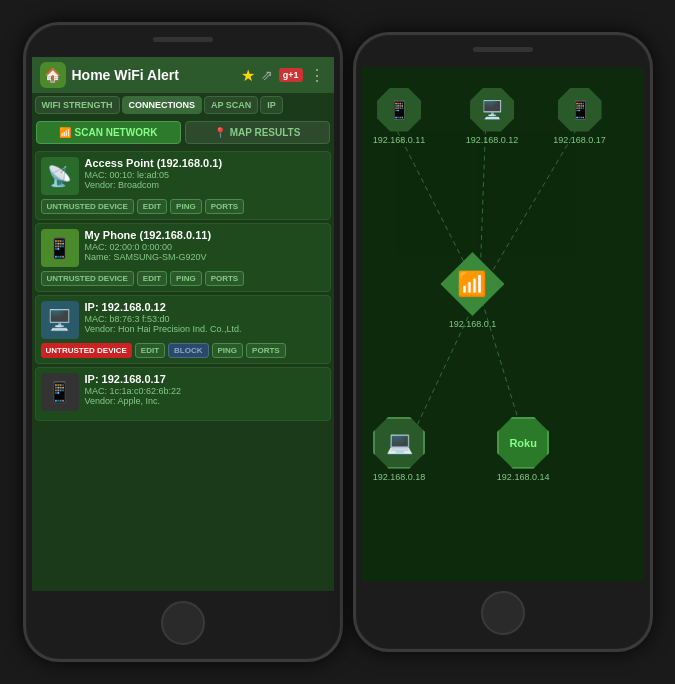  What do you see at coordinates (472, 284) in the screenshot?
I see `node-shape-router: 📶` at bounding box center [472, 284].